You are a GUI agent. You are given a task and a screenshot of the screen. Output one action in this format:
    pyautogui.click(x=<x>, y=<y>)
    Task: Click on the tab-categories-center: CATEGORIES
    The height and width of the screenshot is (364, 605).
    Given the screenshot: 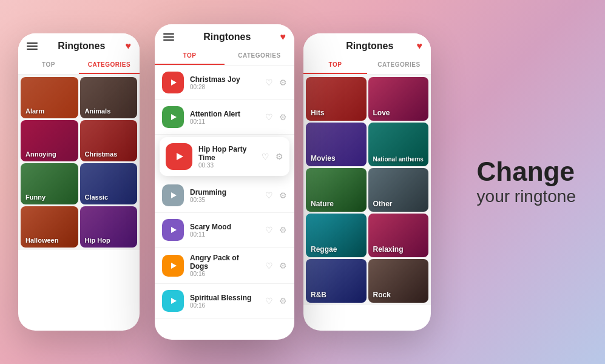 What is the action you would take?
    pyautogui.click(x=260, y=56)
    